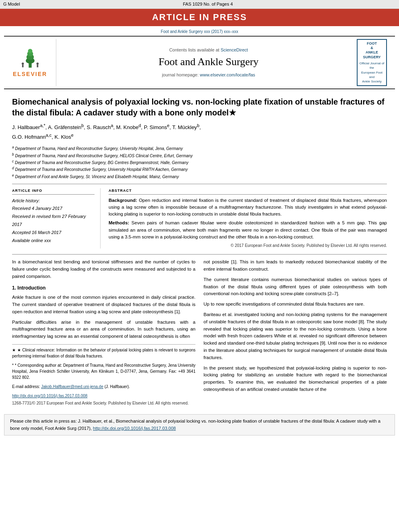  Describe the element at coordinates (295, 287) in the screenshot. I see `body-current-literature-para: The current literature contains numerous…` at that location.